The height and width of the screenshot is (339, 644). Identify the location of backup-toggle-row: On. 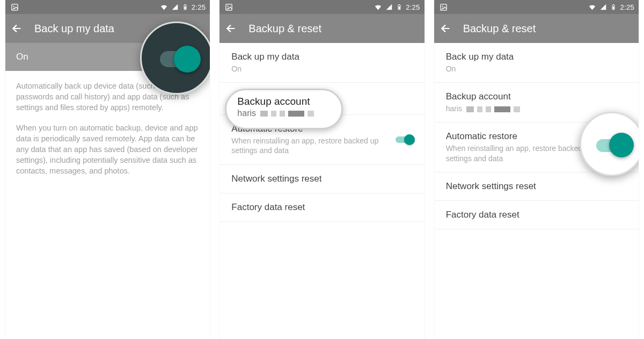
(107, 57).